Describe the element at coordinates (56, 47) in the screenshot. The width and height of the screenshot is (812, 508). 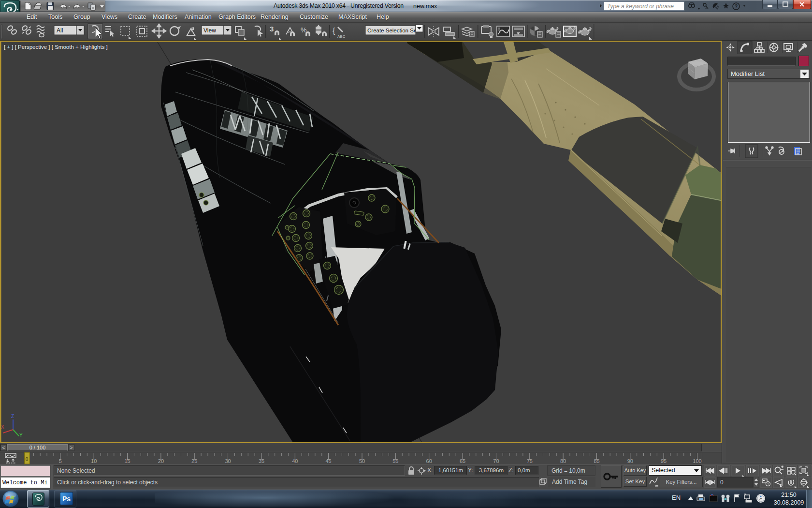
I see `svg-text:[ + ] [ Perspective ] [ Smooth: [ + ] [ Perspective ] [ Smooth + Highlig…` at that location.